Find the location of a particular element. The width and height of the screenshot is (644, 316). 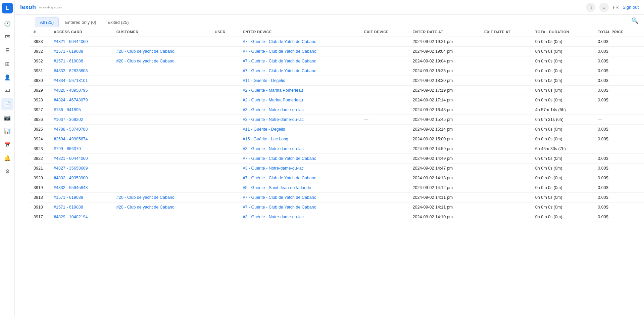

cell-total-price: — is located at coordinates (619, 120).